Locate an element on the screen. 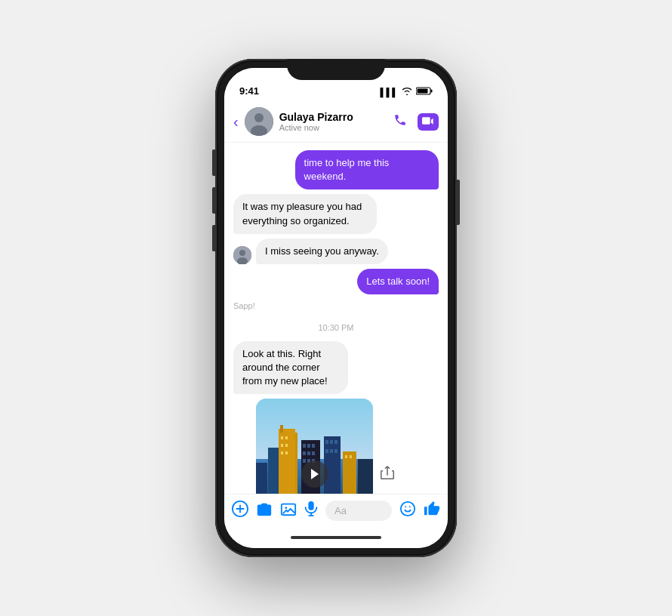 This screenshot has width=672, height=616. video-call-icon is located at coordinates (428, 122).